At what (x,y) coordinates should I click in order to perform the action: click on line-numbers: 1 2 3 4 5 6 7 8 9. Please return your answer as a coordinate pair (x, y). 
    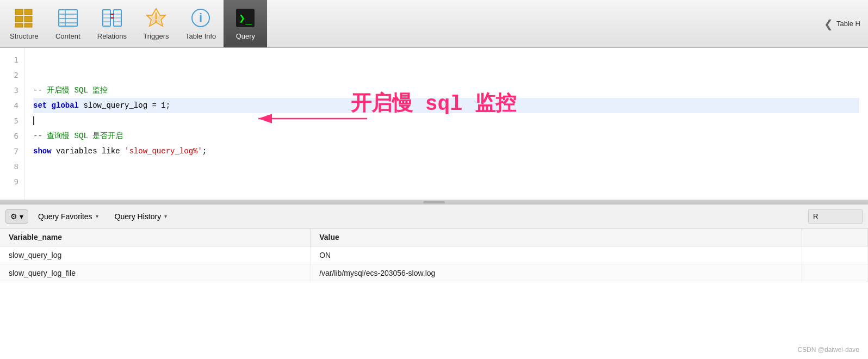
    Looking at the image, I should click on (12, 124).